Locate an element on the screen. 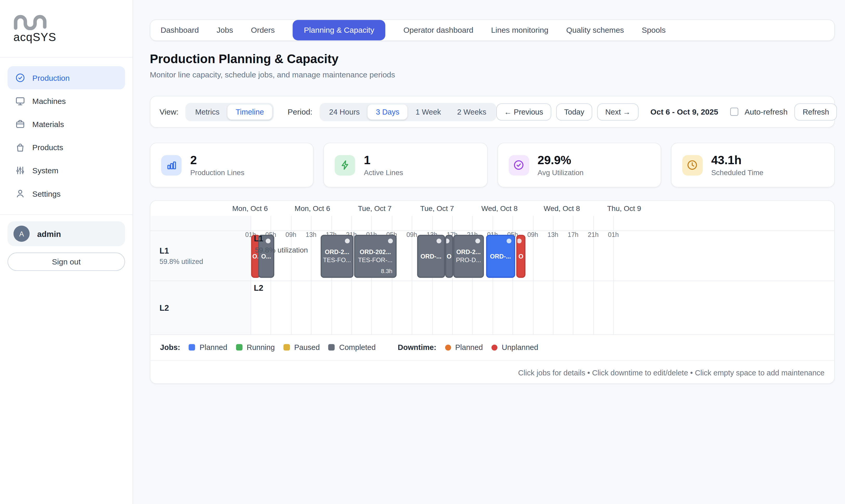  block-sublabel: TES-FO... is located at coordinates (337, 260).